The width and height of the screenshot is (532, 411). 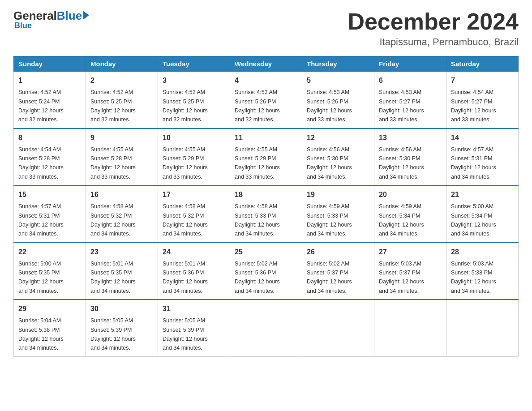 What do you see at coordinates (194, 214) in the screenshot?
I see `calendar-cell: 17 Sunrise: 4:58 AMSunset: 5:32 PMDaylig…` at bounding box center [194, 214].